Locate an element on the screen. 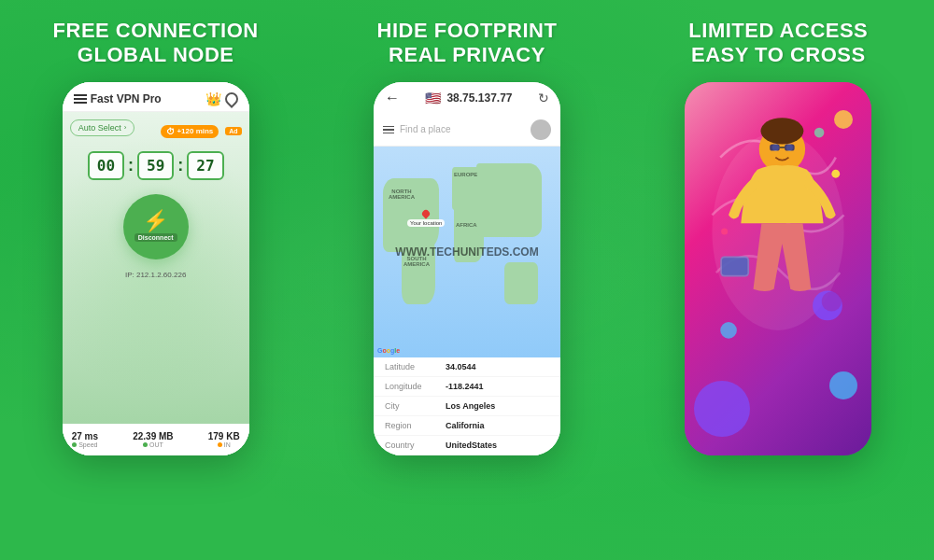  mid-title-line2: REAL PRIVACY is located at coordinates (467, 54).